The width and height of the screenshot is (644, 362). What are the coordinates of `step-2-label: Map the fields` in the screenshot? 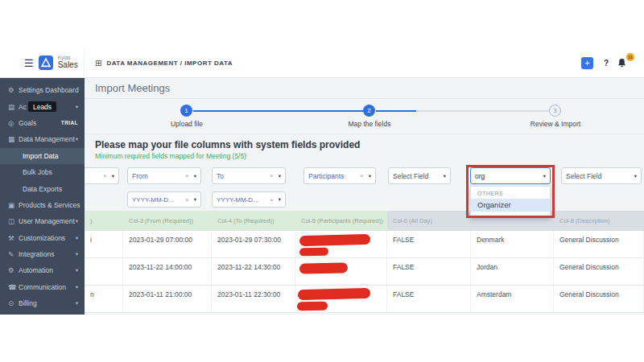 It's located at (369, 124).